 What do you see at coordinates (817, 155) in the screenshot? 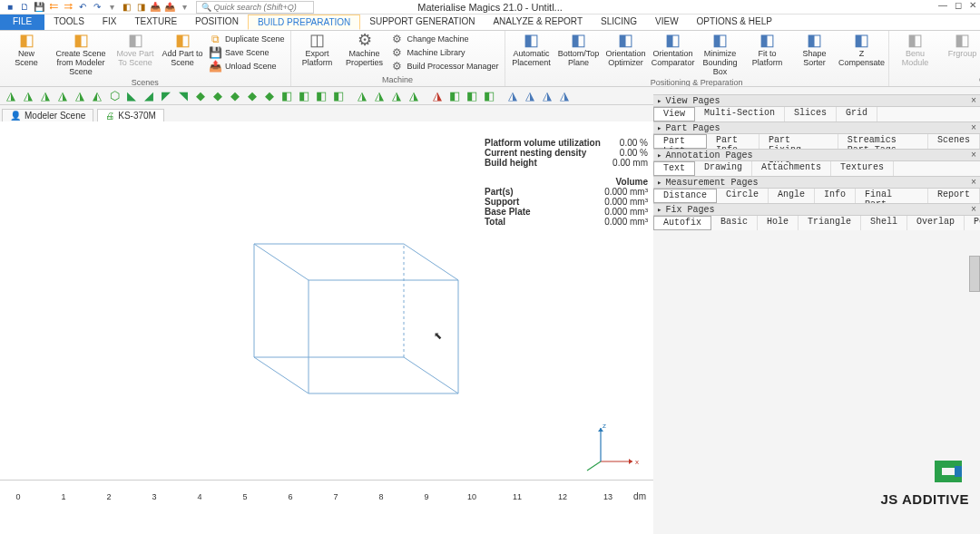
I see `annotation-pages-header: ▸Annotation Pages×` at bounding box center [817, 155].